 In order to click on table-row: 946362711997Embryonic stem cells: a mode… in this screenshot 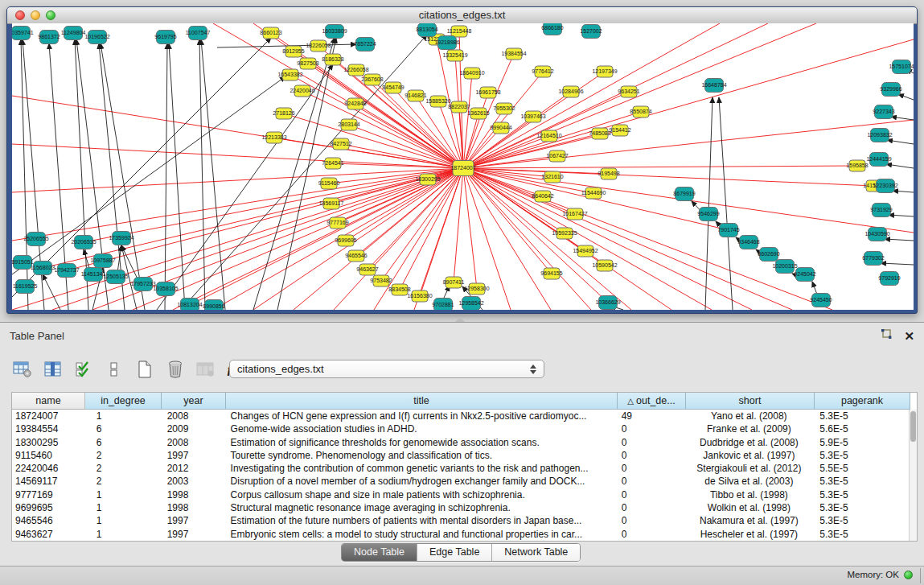, I will do `click(460, 534)`.